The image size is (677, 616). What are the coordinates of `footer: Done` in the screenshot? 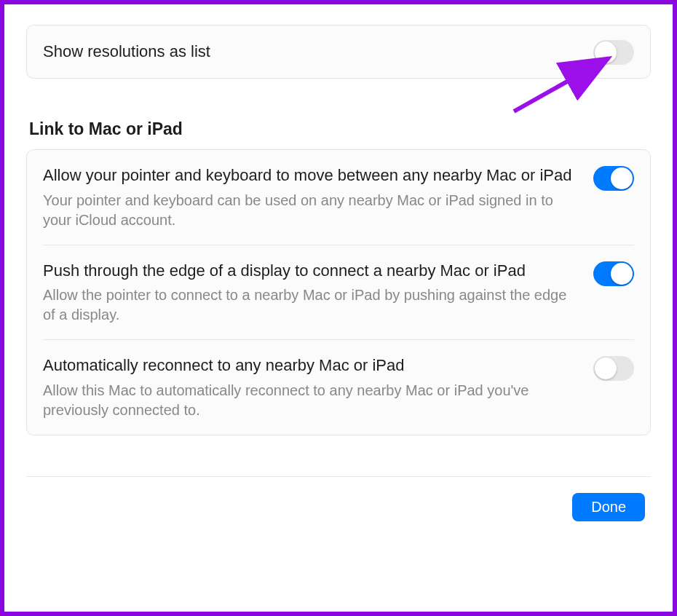 It's located at (338, 499).